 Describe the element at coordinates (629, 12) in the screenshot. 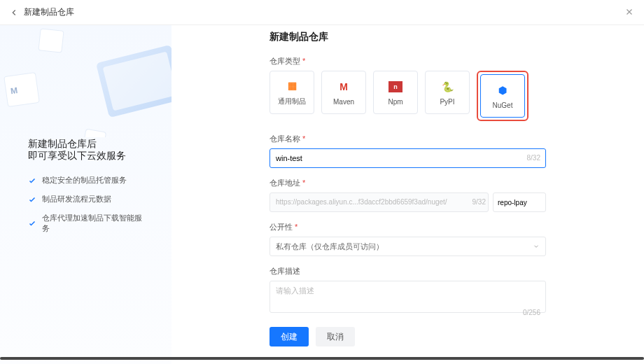

I see `close-button` at that location.